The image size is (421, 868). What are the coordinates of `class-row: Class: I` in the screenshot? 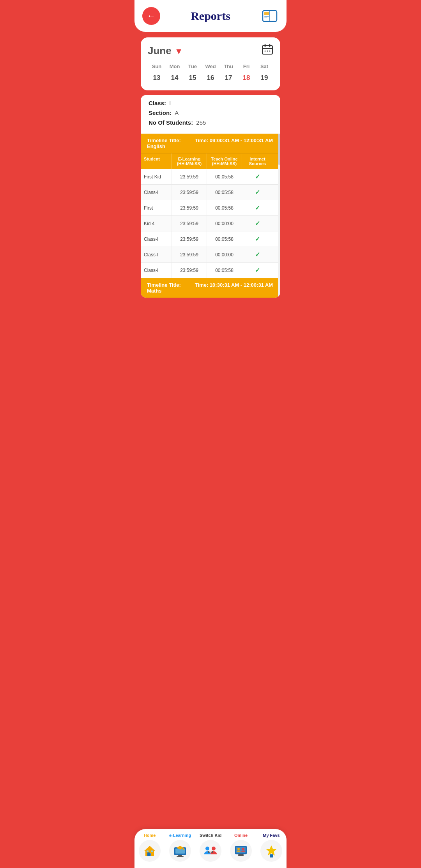 It's located at (210, 103).